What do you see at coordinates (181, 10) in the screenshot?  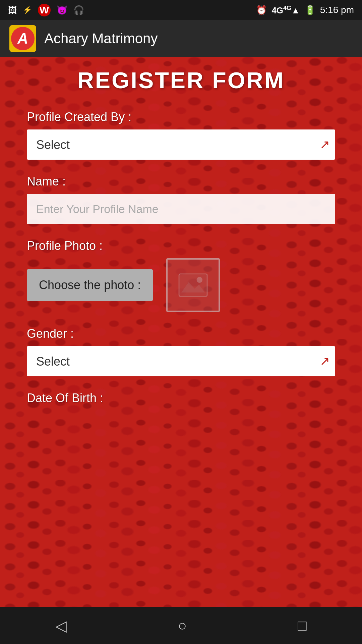 I see `status-bar: 🖼 ⚡ W 👿 🎧 ⏰ 4G4G▲ 🔋 5:16 pm` at bounding box center [181, 10].